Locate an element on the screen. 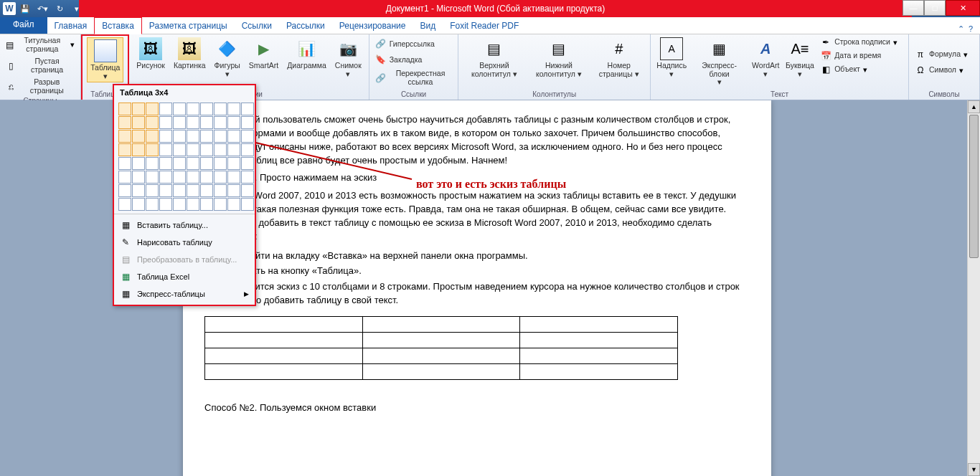  hyperlink-button: 🔗Гиперссылка is located at coordinates (414, 44).